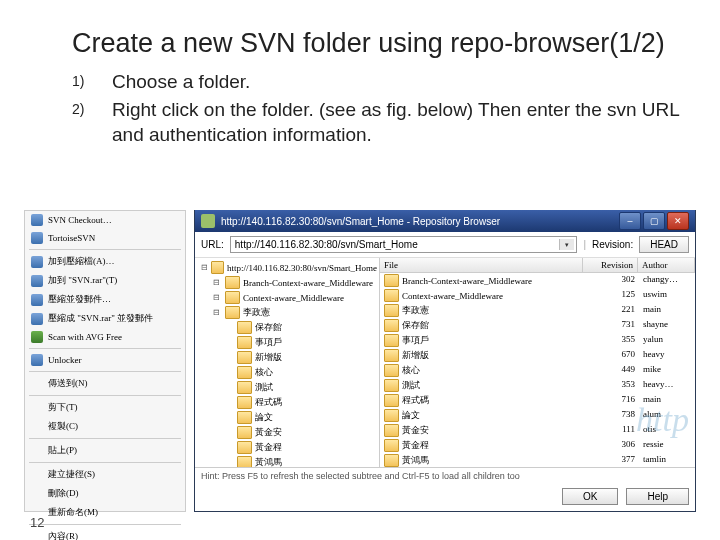 This screenshot has width=720, height=540. What do you see at coordinates (612, 446) in the screenshot?
I see `rev-cell: 306` at bounding box center [612, 446].